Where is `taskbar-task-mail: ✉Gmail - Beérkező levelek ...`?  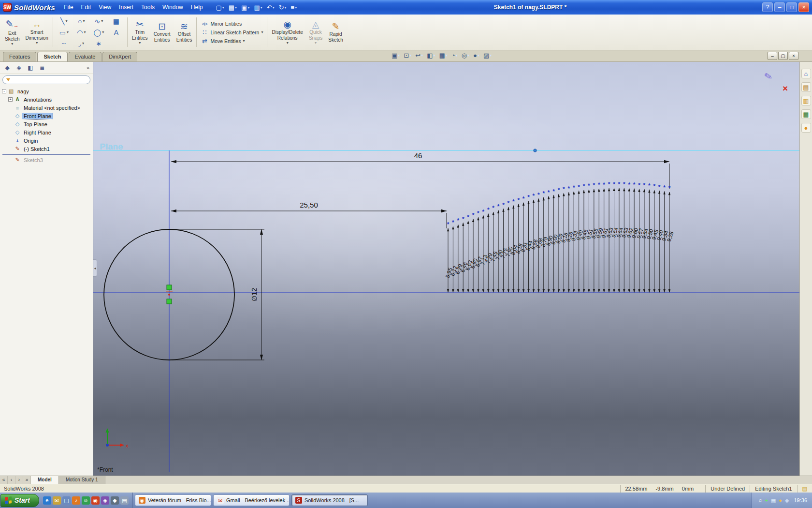
taskbar-task-mail: ✉Gmail - Beérkező levelek ... is located at coordinates (251, 500).